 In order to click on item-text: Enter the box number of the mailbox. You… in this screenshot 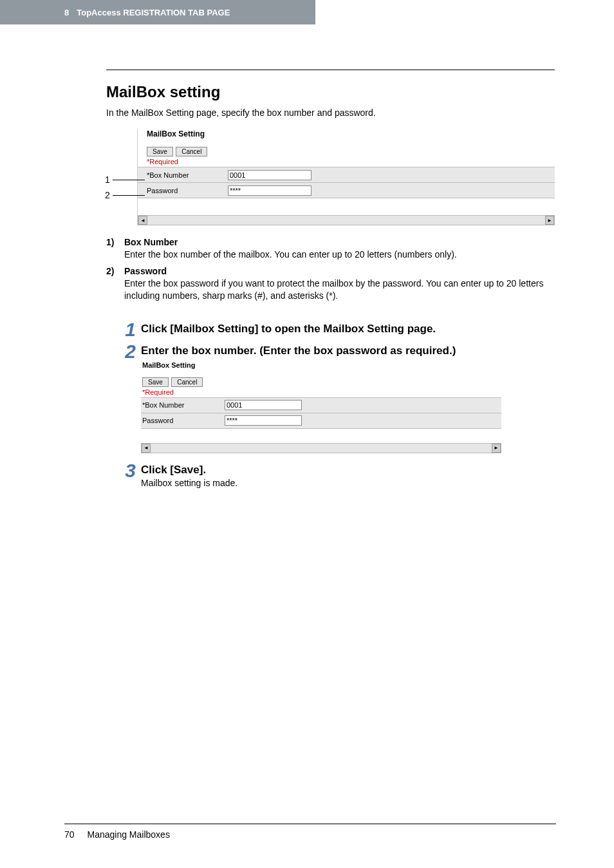, I will do `click(340, 255)`.